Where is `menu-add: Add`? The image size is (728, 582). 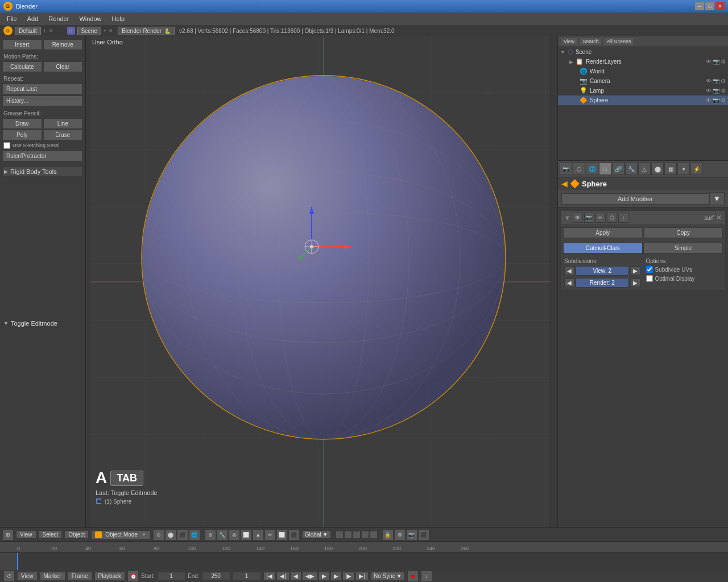 menu-add: Add is located at coordinates (33, 19).